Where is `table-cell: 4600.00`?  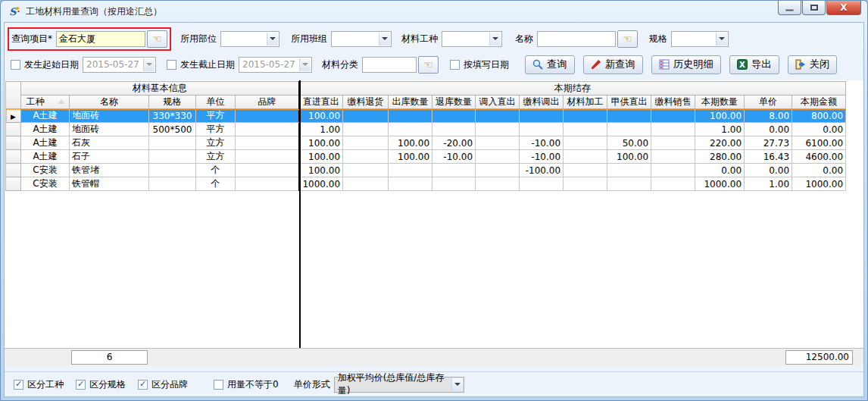
table-cell: 4600.00 is located at coordinates (820, 157).